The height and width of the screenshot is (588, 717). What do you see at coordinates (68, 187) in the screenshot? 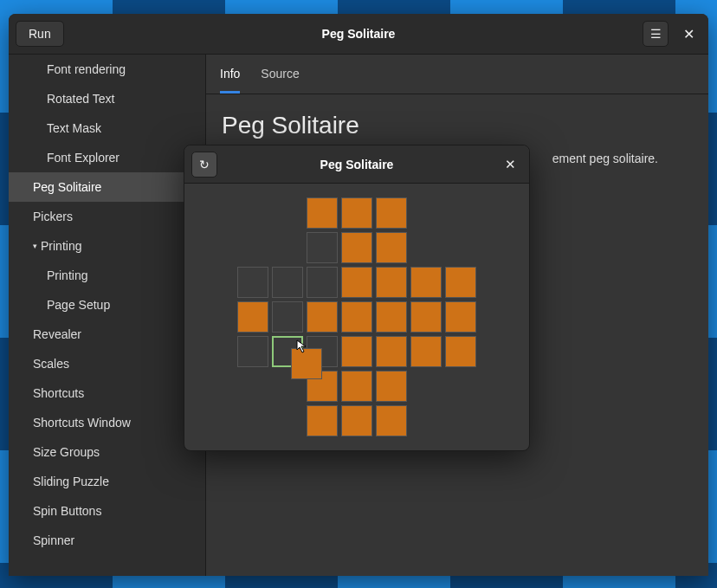
I see `sidebar-item-label: Peg Solitaire` at bounding box center [68, 187].